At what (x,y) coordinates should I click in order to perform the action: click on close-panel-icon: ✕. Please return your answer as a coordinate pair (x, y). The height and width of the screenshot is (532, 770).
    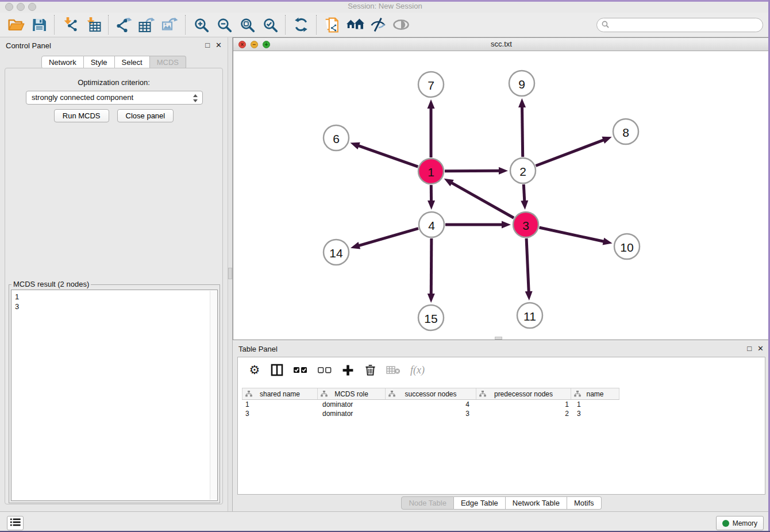
    Looking at the image, I should click on (218, 45).